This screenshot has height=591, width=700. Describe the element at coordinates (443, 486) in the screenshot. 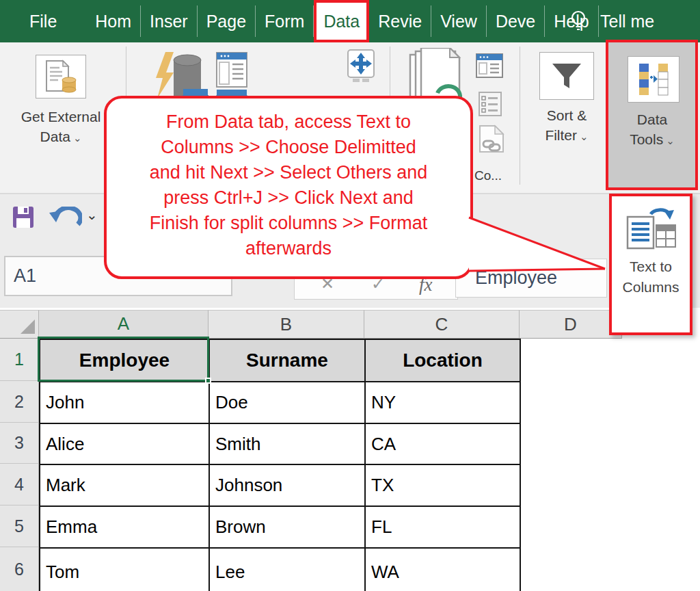

I see `cell-c4: TX` at that location.